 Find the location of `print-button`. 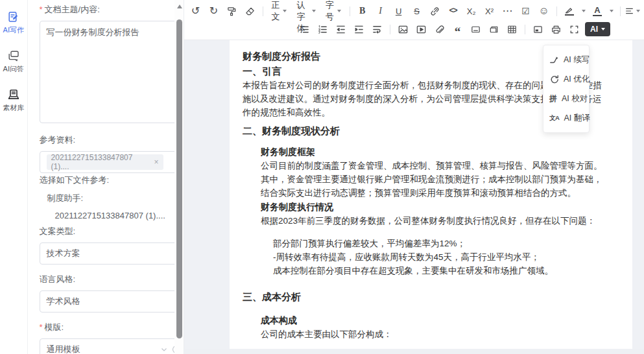

print-button is located at coordinates (556, 29).